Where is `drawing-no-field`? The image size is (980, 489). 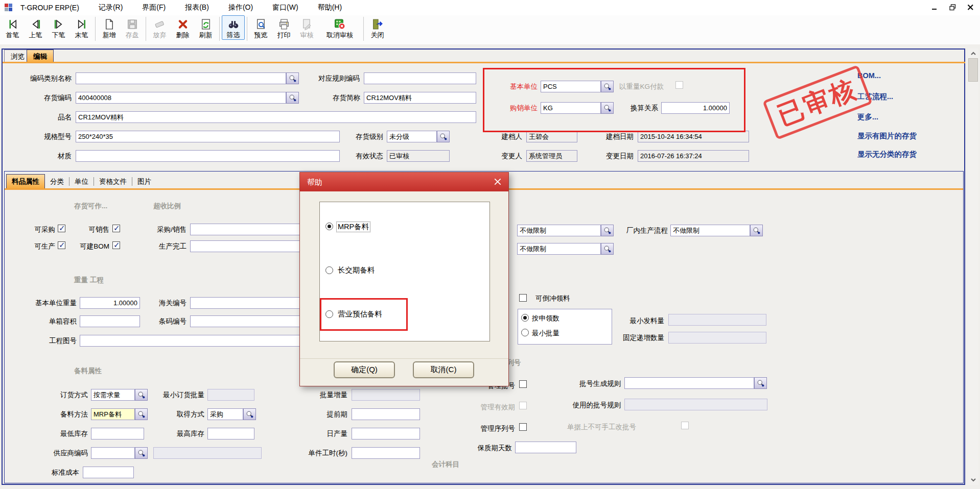 drawing-no-field is located at coordinates (202, 341).